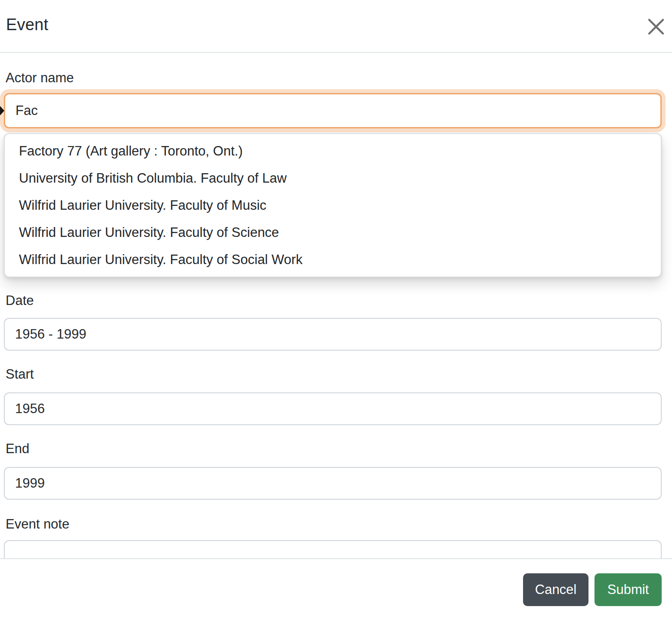  What do you see at coordinates (333, 550) in the screenshot?
I see `event-note-input` at bounding box center [333, 550].